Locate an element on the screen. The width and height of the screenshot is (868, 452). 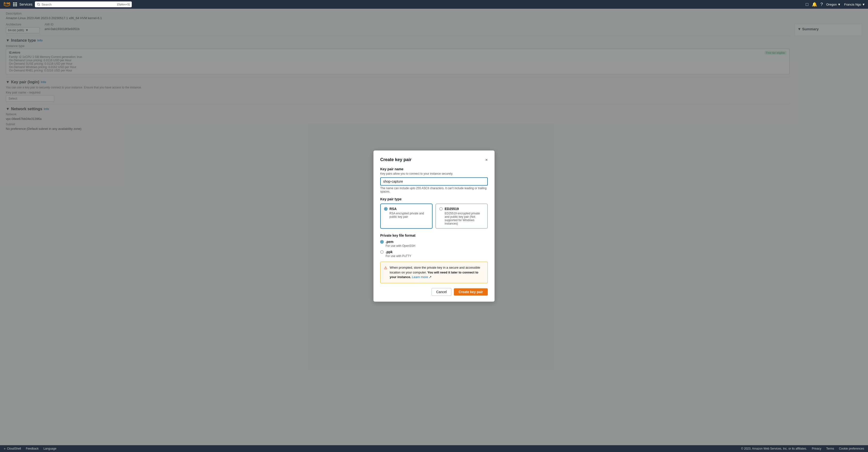
pem-description: For use with OpenSSH is located at coordinates (437, 246).